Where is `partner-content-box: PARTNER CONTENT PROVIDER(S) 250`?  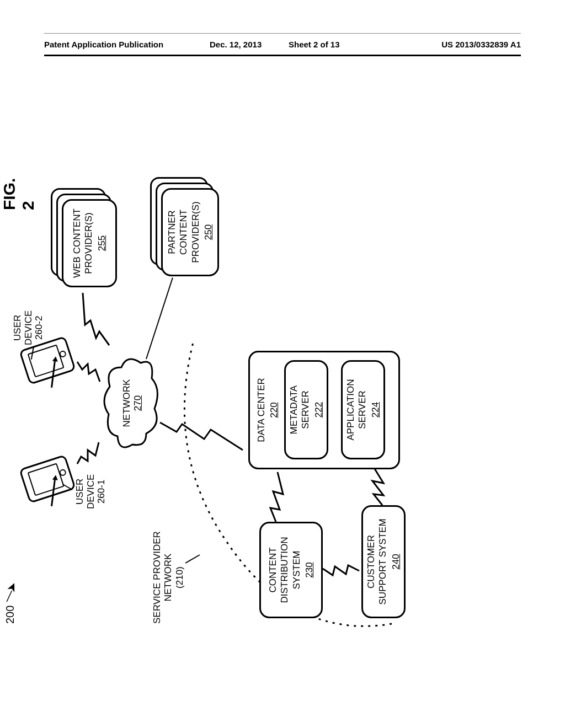
partner-content-box: PARTNER CONTENT PROVIDER(S) 250 is located at coordinates (190, 232).